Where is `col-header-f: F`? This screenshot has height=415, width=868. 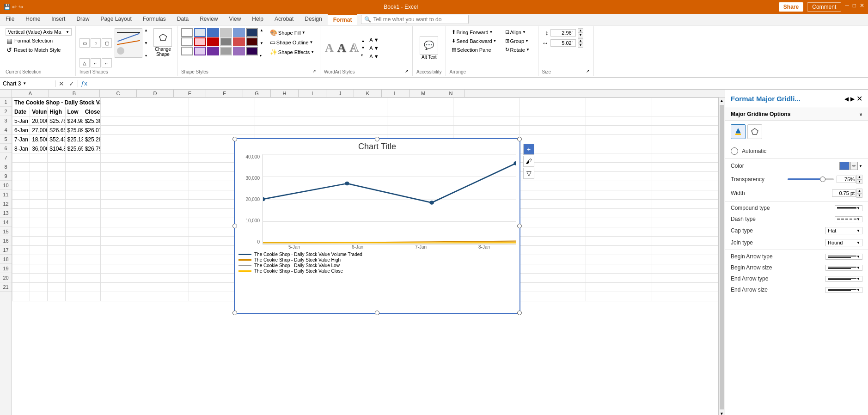
col-header-f: F is located at coordinates (225, 93).